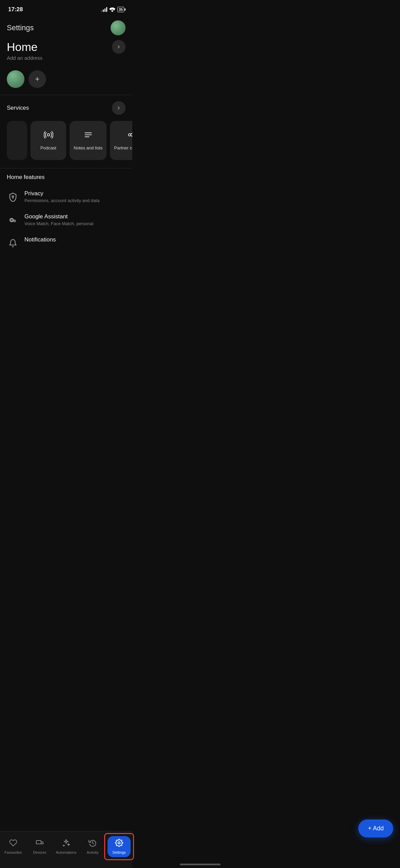  I want to click on status-bar: 17:28 35, so click(66, 8).